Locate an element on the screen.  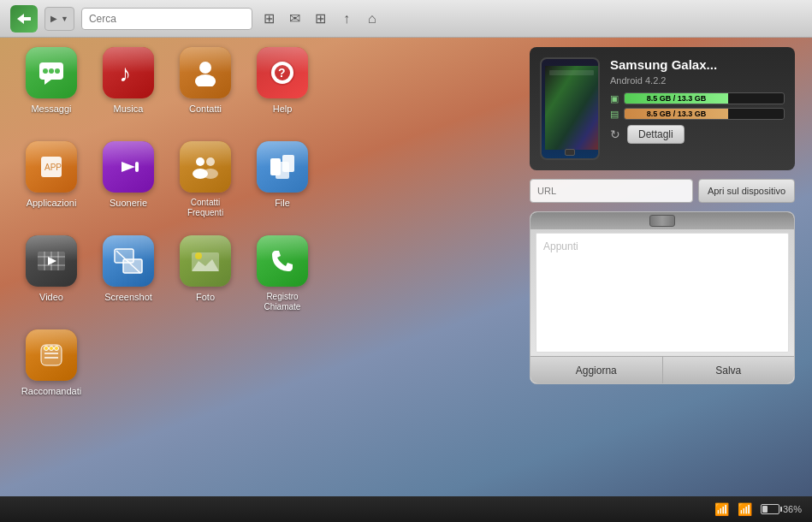
notepad-placeholder: Appunti is located at coordinates (561, 246).